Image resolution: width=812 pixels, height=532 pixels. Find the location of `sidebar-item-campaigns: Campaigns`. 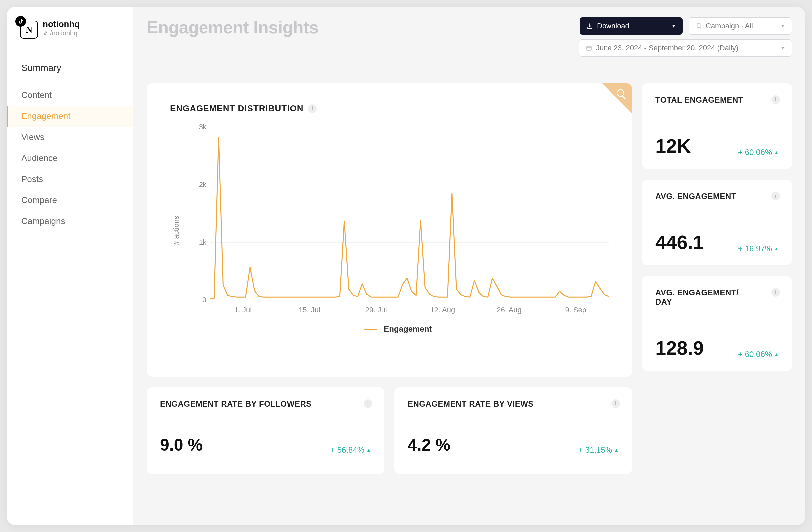

sidebar-item-campaigns: Campaigns is located at coordinates (70, 221).